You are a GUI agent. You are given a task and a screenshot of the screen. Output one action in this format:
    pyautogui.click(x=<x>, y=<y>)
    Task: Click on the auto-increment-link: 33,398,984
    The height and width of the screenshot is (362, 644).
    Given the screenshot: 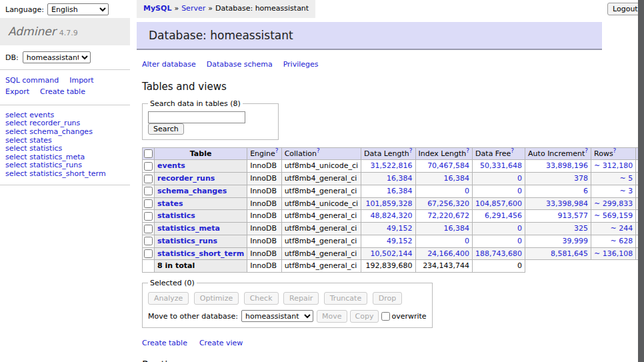 What is the action you would take?
    pyautogui.click(x=567, y=204)
    